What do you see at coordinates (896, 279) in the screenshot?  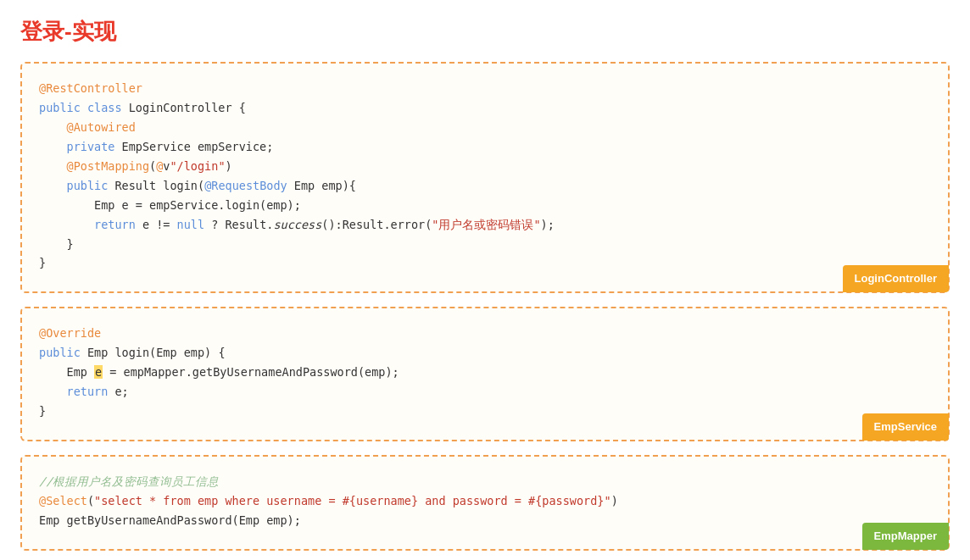 I see `badge-login-controller: LoginController` at bounding box center [896, 279].